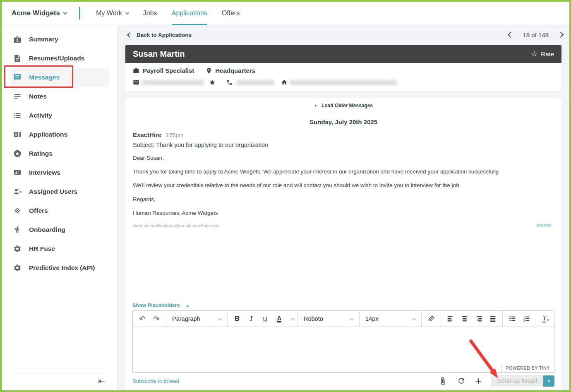  Describe the element at coordinates (57, 58) in the screenshot. I see `sidebar-item-label: Resumes/Uploads` at that location.